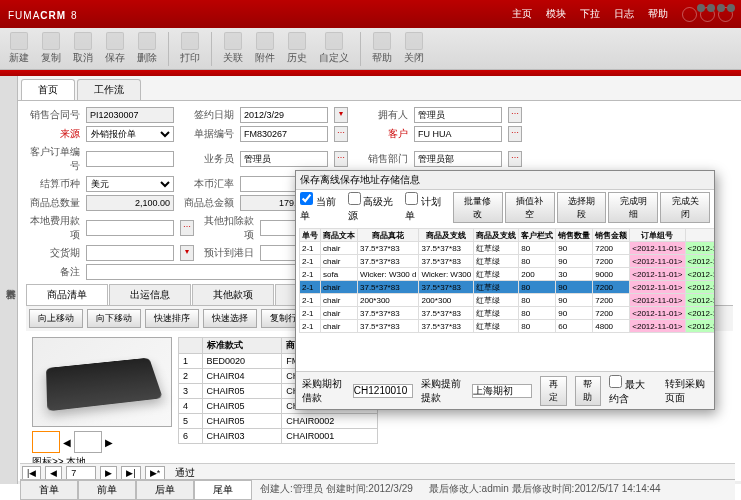 Image resolution: width=741 pixels, height=500 pixels. Describe the element at coordinates (109, 90) in the screenshot. I see `tab-workflow: 工作流` at that location.